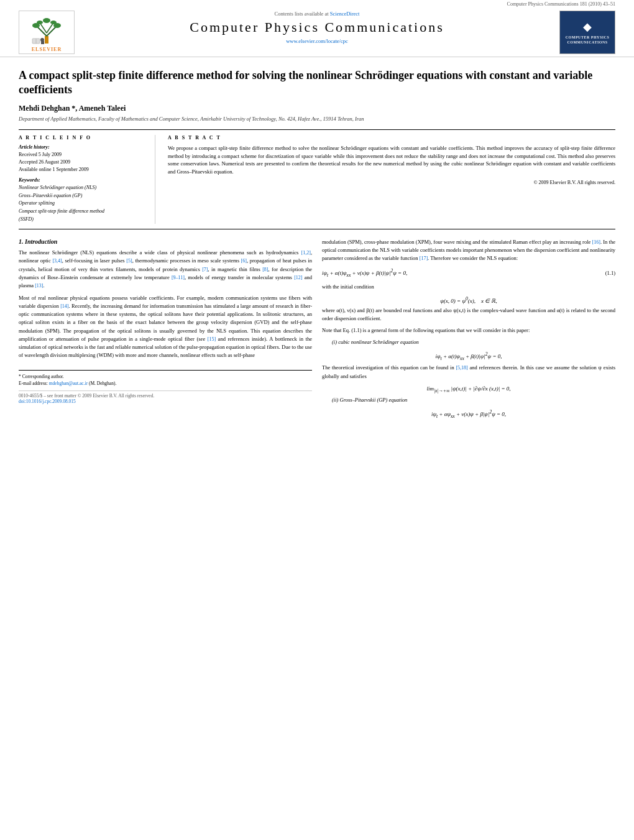  What do you see at coordinates (57, 261) in the screenshot?
I see `ref-3-4: [3,4]` at bounding box center [57, 261].